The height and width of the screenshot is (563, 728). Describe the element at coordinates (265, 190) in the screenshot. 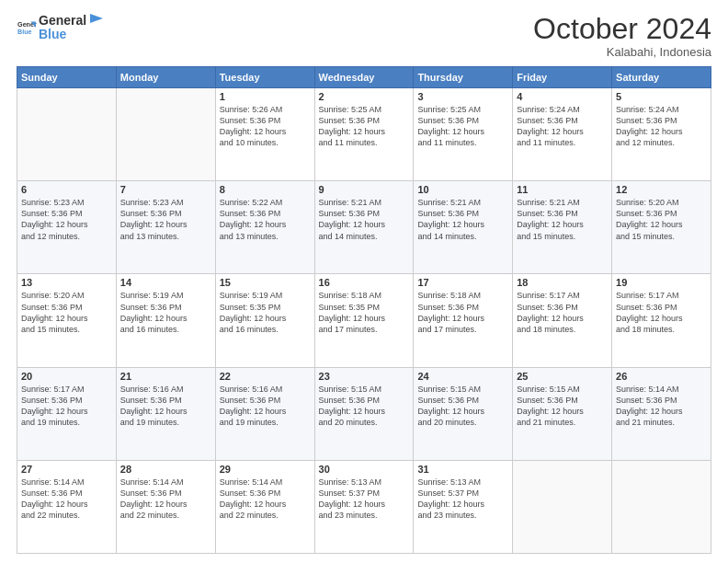

I see `day-number: 8` at that location.